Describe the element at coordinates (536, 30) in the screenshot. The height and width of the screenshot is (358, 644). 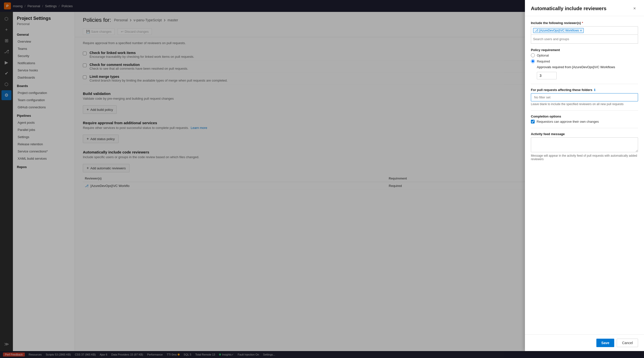
I see `tag-branch-icon: ⎇` at that location.